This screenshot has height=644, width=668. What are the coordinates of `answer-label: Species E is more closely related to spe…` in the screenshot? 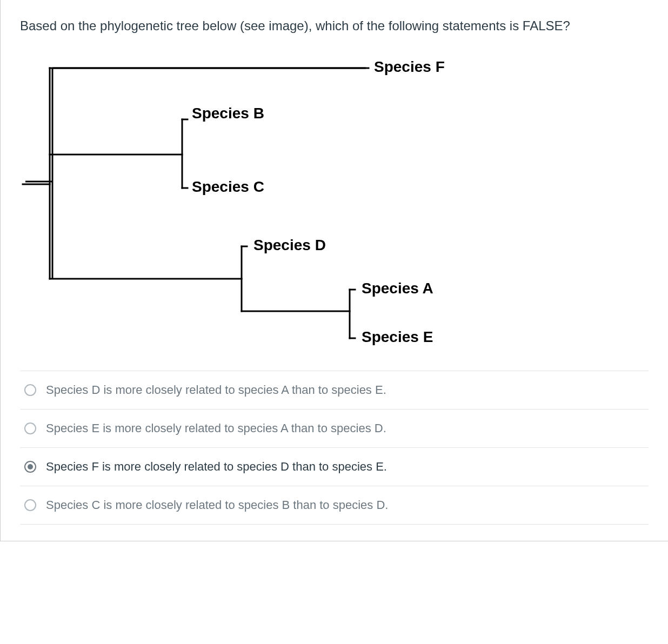 It's located at (345, 428).